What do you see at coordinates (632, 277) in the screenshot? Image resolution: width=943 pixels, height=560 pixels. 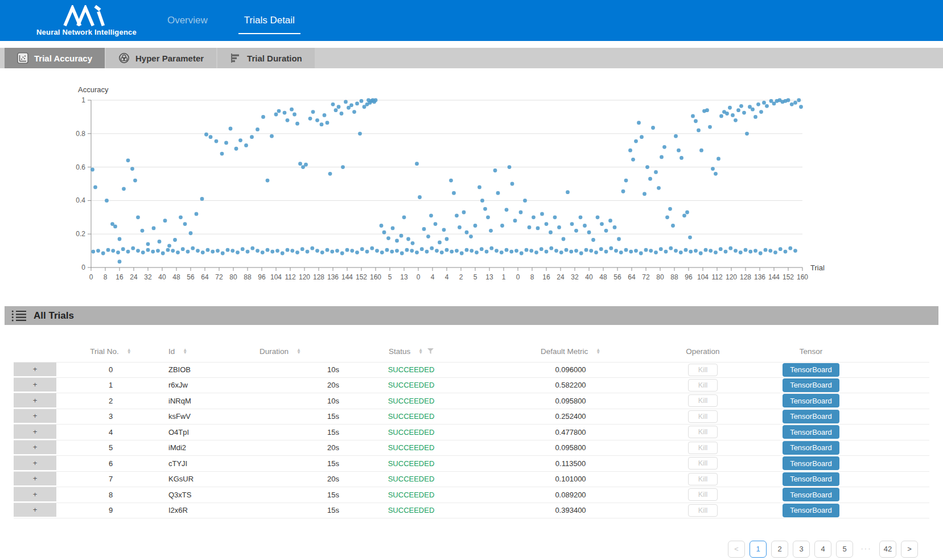 I see `svg-text: 64` at bounding box center [632, 277].